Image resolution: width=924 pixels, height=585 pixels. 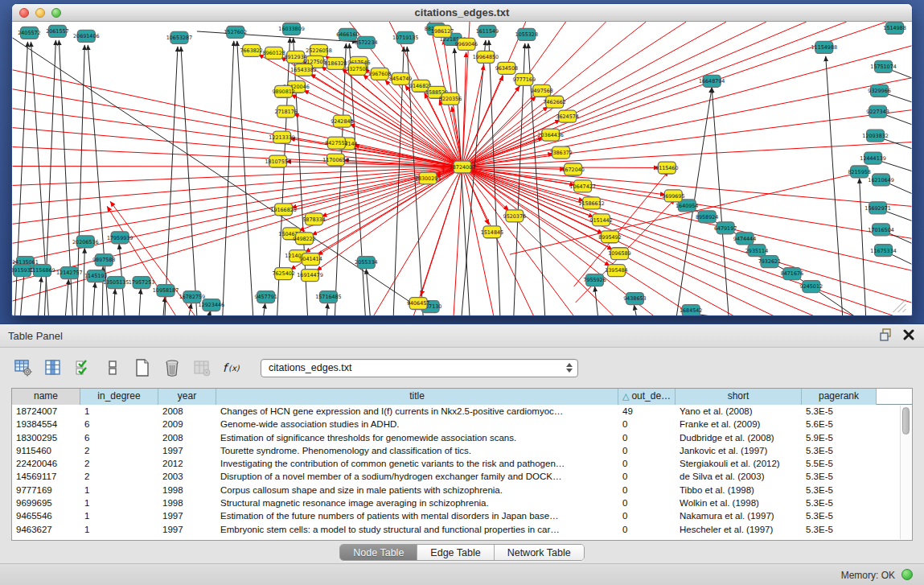 What do you see at coordinates (462, 438) in the screenshot?
I see `table-row: 1830029562008Estimation of significance …` at bounding box center [462, 438].